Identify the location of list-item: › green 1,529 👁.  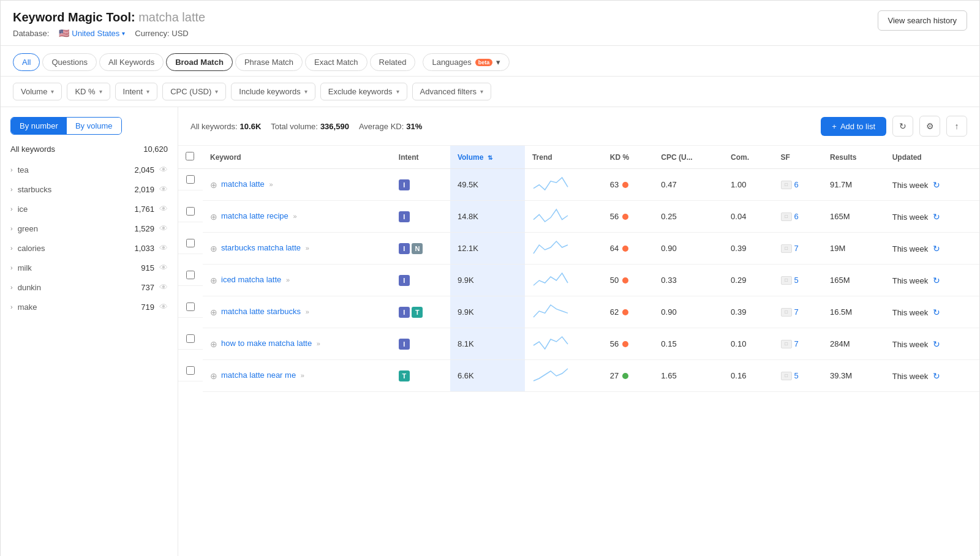
(89, 228).